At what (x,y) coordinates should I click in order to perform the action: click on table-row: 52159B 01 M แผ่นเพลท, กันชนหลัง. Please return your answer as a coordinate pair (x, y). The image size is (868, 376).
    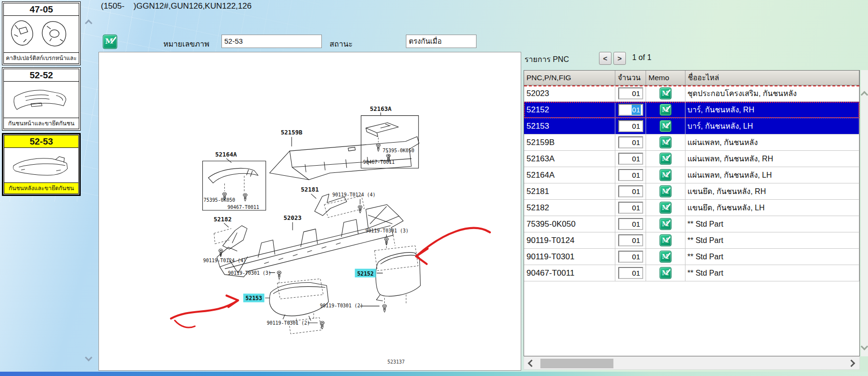
    Looking at the image, I should click on (692, 143).